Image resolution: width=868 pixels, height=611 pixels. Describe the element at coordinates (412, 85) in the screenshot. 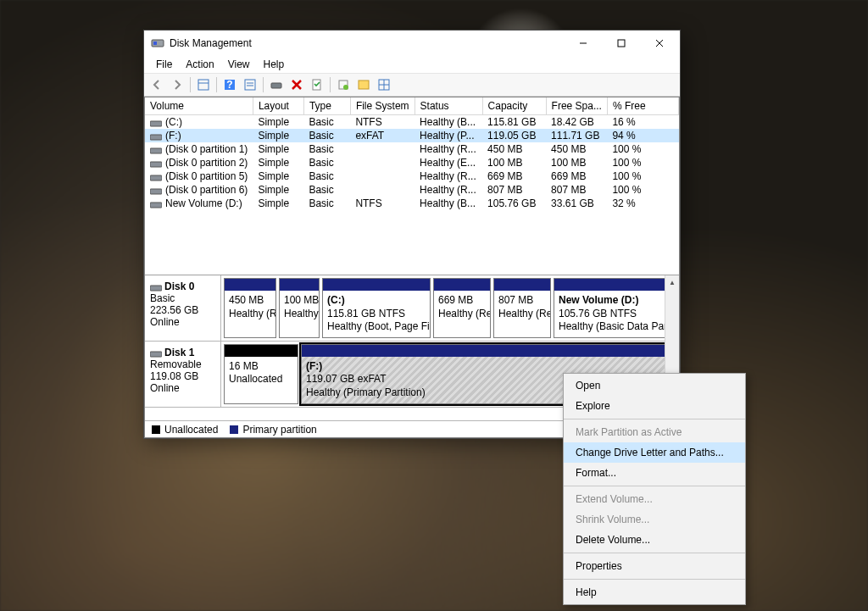

I see `toolbar: ?` at that location.